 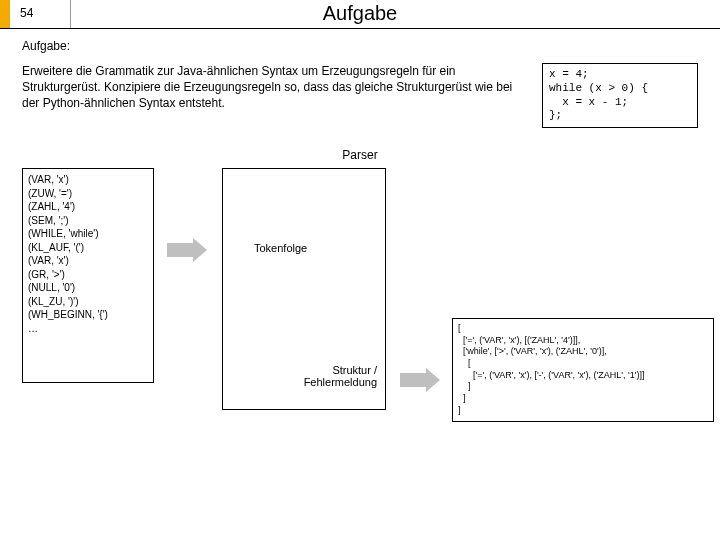 I want to click on section-subhead: Aufgabe:, so click(x=360, y=46).